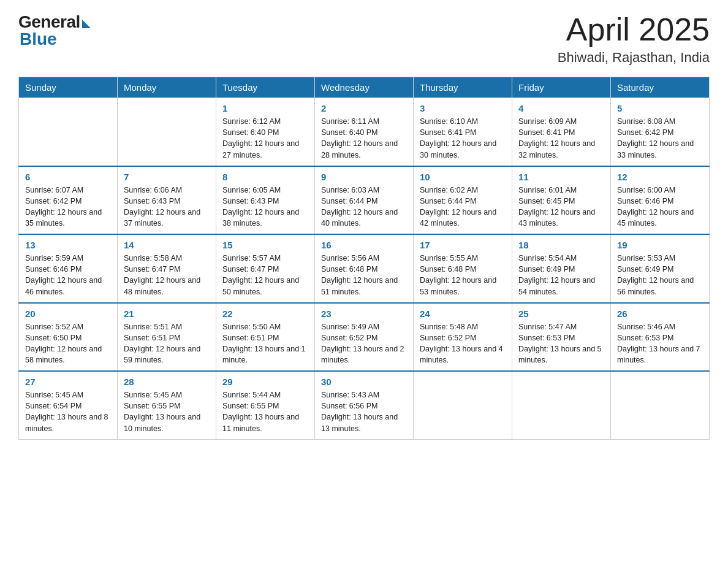 This screenshot has height=563, width=728. What do you see at coordinates (364, 337) in the screenshot?
I see `calendar-week-row: 20Sunrise: 5:52 AMSunset: 6:50 PMDayligh…` at bounding box center [364, 337].